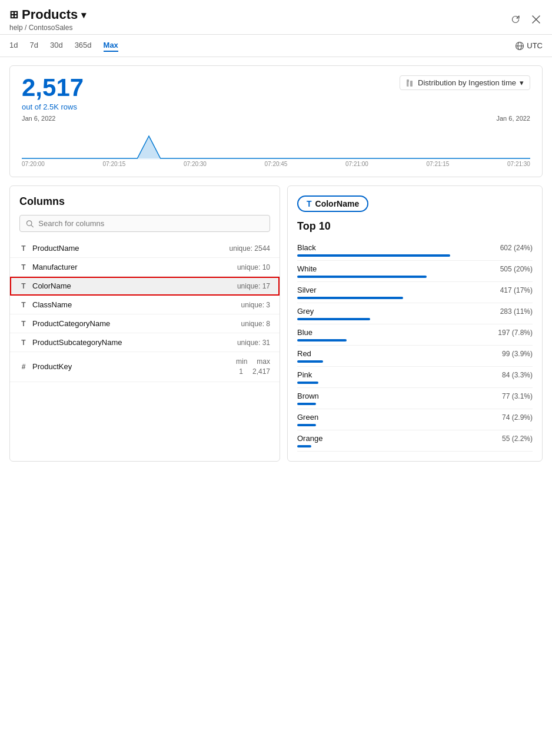 The height and width of the screenshot is (756, 552). What do you see at coordinates (415, 356) in the screenshot?
I see `list-item: Red 99 (3.9%)` at bounding box center [415, 356].